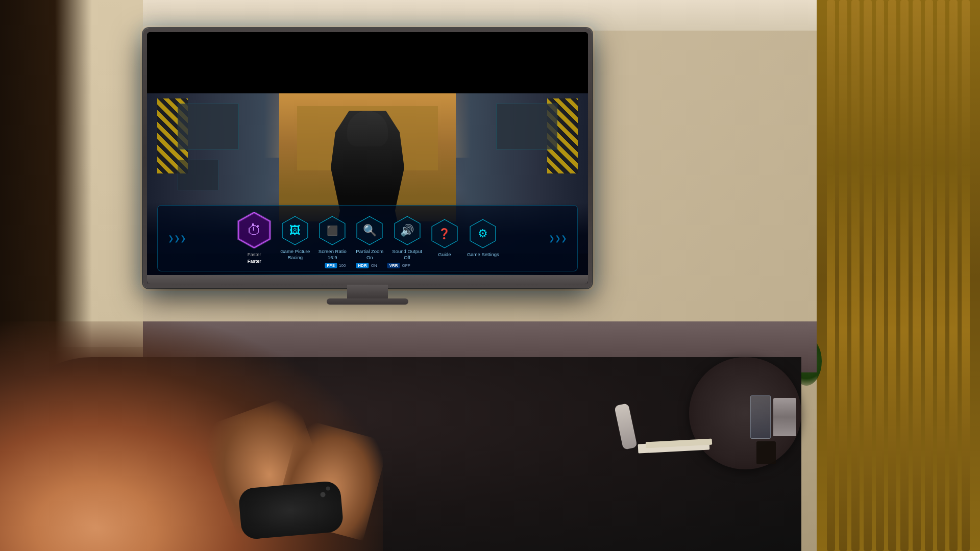 This screenshot has height=551, width=980. Describe the element at coordinates (407, 255) in the screenshot. I see `sound-output-label: Sound Output Off` at that location.